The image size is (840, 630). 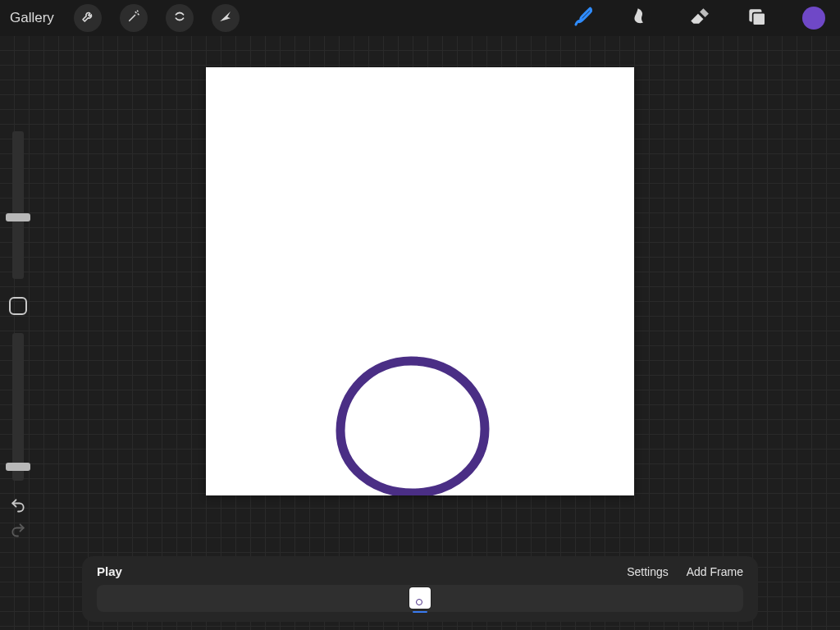 I want to click on redo-icon, so click(x=18, y=530).